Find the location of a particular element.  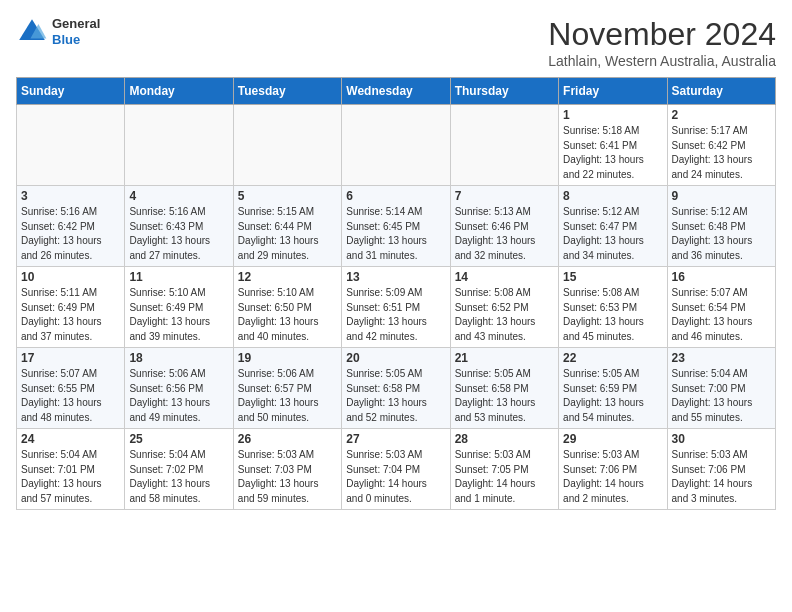

day-info: Sunrise: 5:04 AM Sunset: 7:00 PM Dayligh… is located at coordinates (722, 396).